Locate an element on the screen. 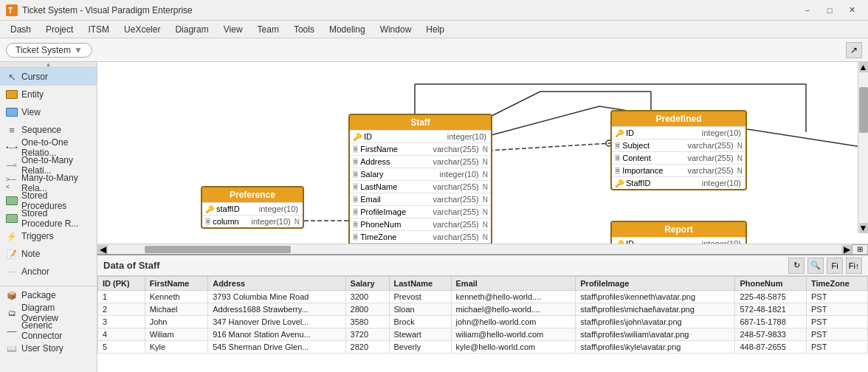 The image size is (868, 372). entity-predefined-header: Predefined is located at coordinates (679, 119).